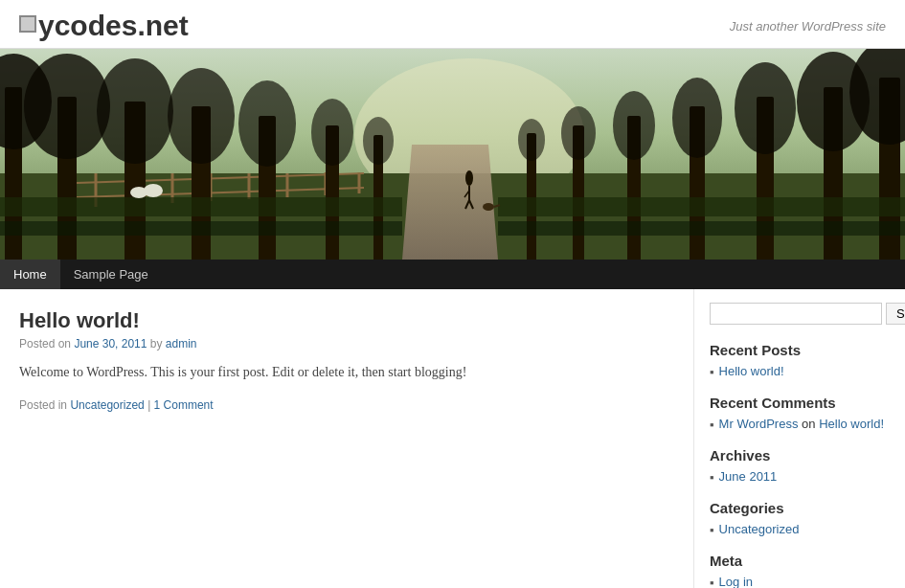  What do you see at coordinates (808, 423) in the screenshot?
I see `comment-on-text: on` at bounding box center [808, 423].